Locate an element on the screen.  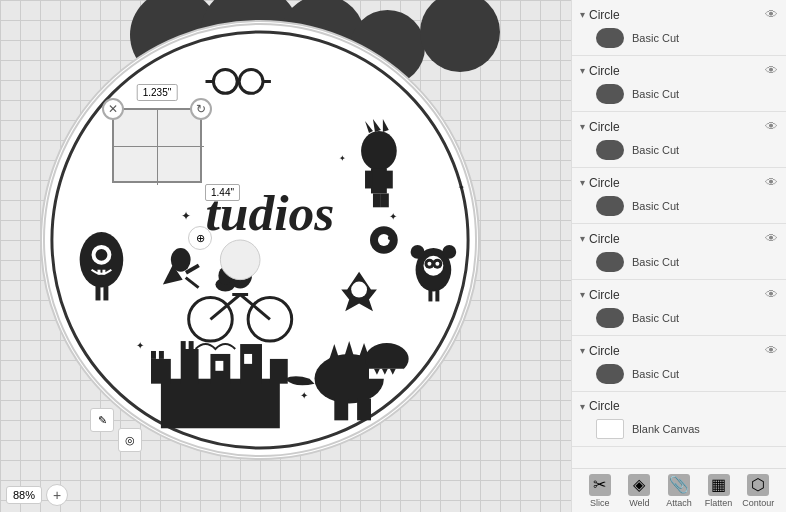
crosshair-vertical is located at coordinates (158, 148).